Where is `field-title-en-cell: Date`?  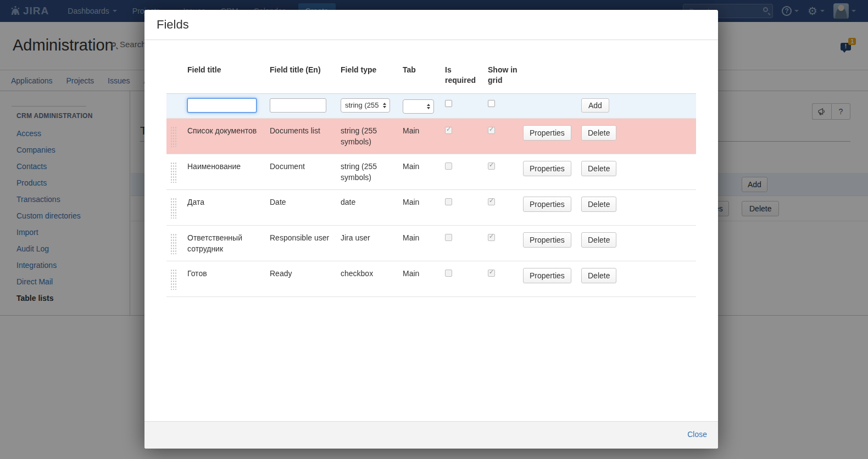
field-title-en-cell: Date is located at coordinates (305, 208).